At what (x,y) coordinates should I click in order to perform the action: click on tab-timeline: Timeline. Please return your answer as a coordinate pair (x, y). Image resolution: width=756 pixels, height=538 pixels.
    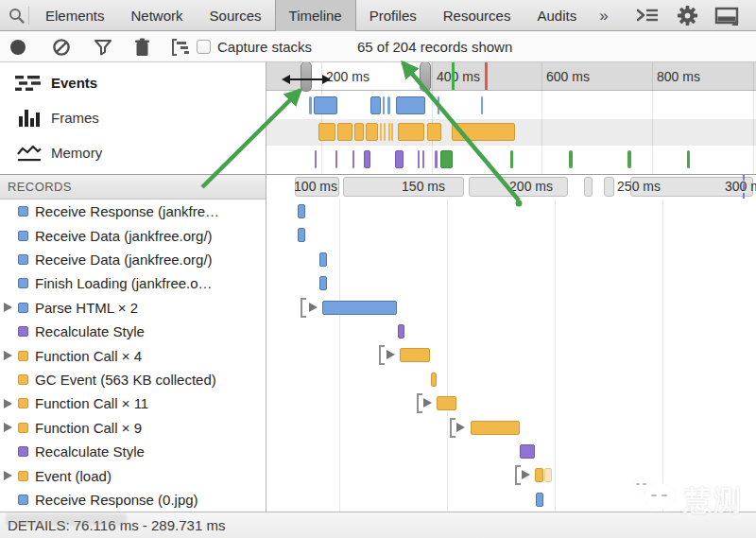
    Looking at the image, I should click on (316, 15).